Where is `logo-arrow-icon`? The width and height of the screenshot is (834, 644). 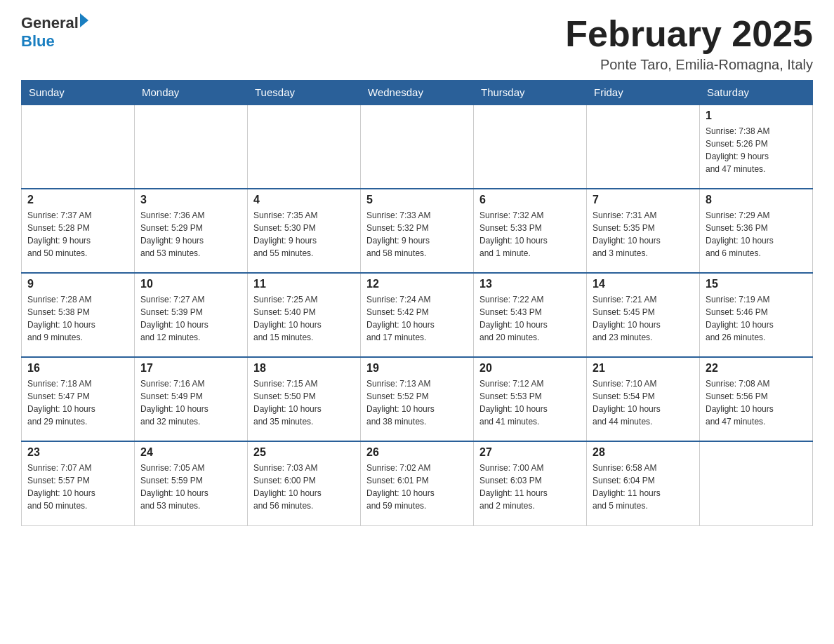
logo-arrow-icon is located at coordinates (84, 20).